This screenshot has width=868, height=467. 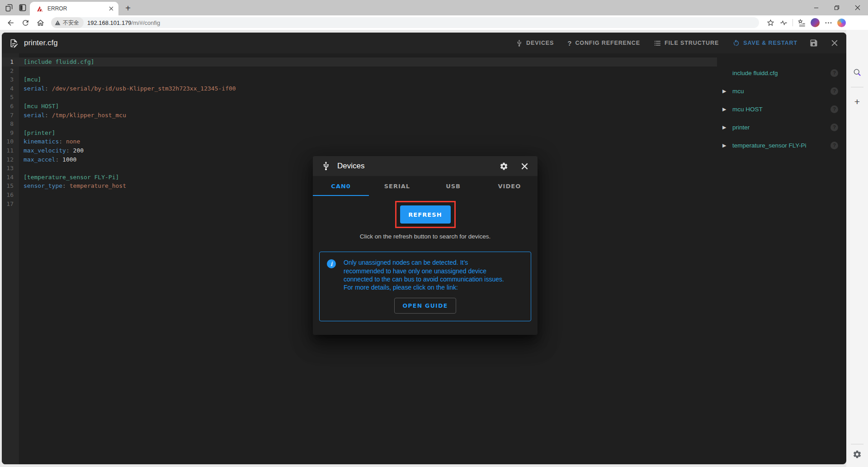 What do you see at coordinates (359, 115) in the screenshot?
I see `code-line: 7serial: /tmp/klipper_host_mcu` at bounding box center [359, 115].